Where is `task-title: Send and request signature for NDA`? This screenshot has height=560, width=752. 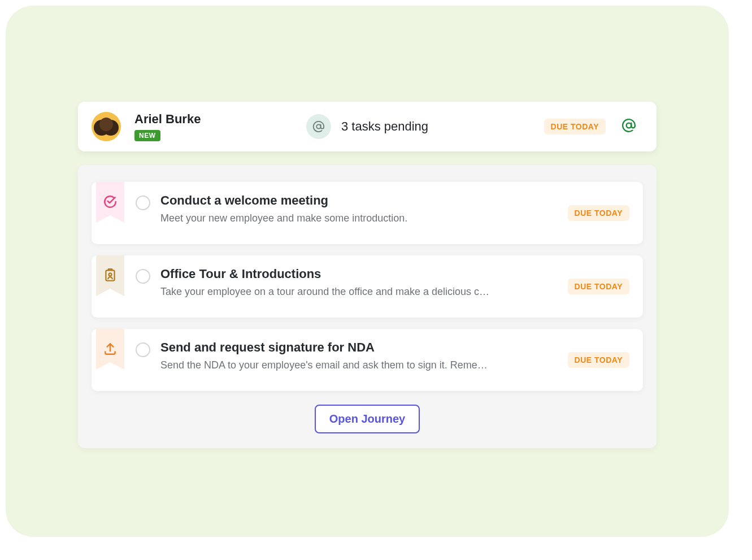 task-title: Send and request signature for NDA is located at coordinates (362, 348).